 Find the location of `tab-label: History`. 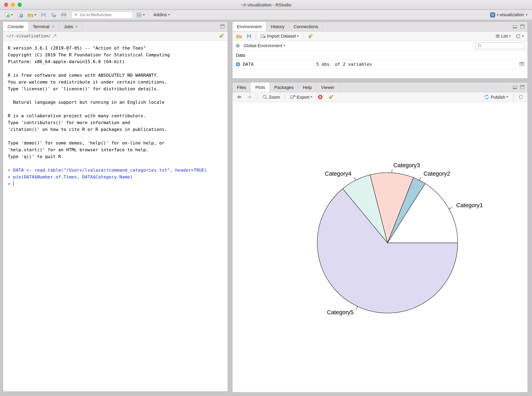

tab-label: History is located at coordinates (278, 26).